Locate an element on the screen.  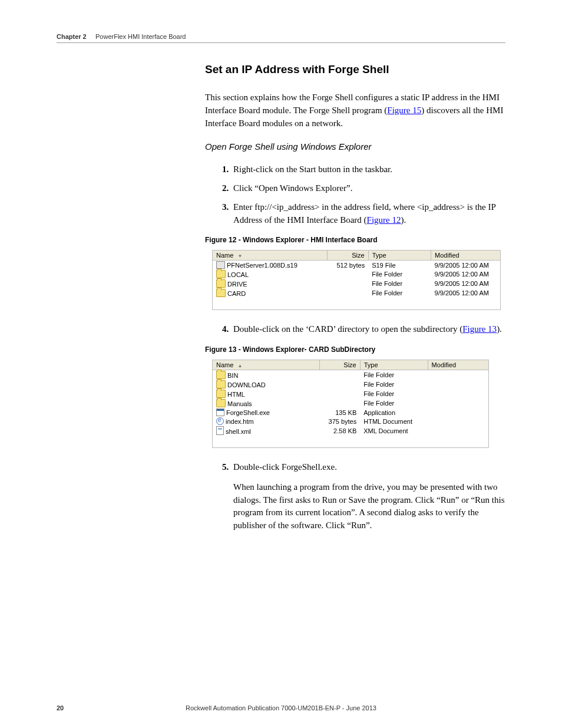
chapter-number: Chapter 2 is located at coordinates (72, 37).